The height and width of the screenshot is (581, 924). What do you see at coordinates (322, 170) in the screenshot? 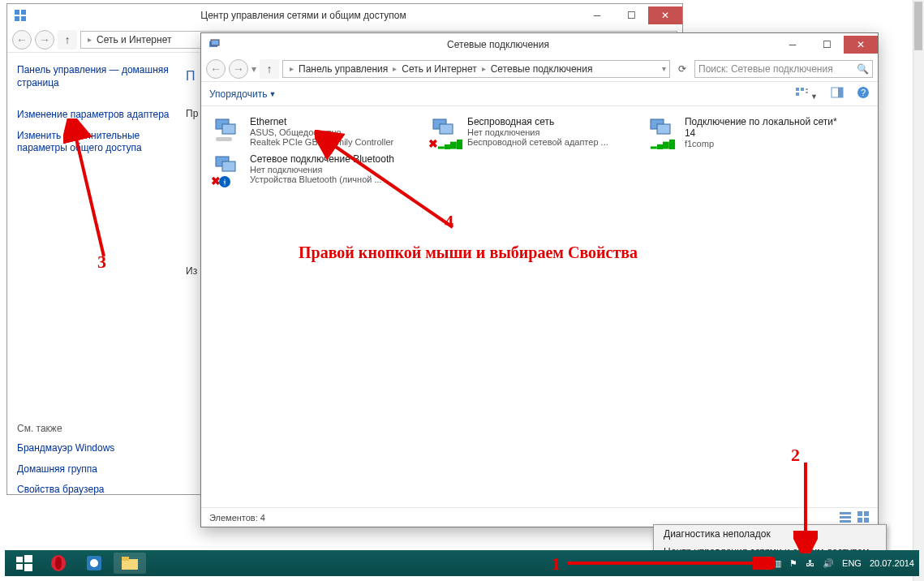
I see `connection-status: Нет подключения` at bounding box center [322, 170].